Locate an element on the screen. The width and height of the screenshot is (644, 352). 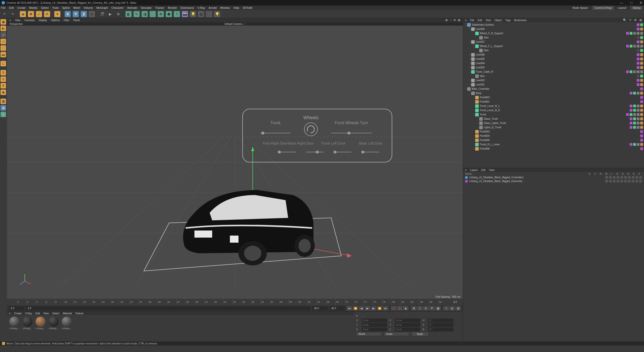
om-menu-file: File is located at coordinates (472, 20).